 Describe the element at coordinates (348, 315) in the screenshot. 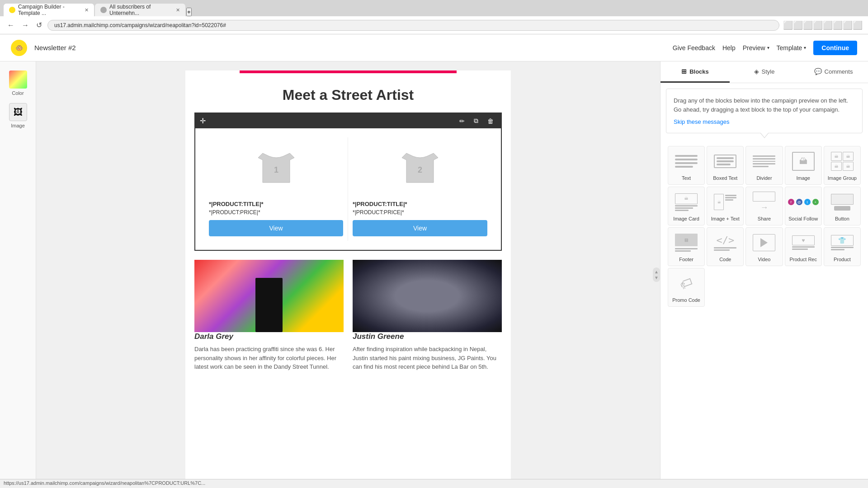

I see `artist-grid: Darla Grey Darla has been practicing gra…` at that location.